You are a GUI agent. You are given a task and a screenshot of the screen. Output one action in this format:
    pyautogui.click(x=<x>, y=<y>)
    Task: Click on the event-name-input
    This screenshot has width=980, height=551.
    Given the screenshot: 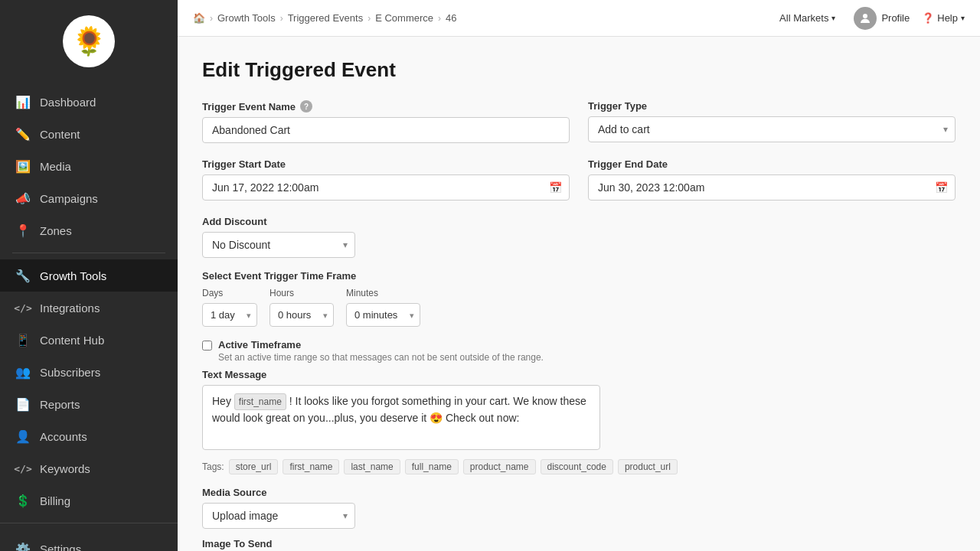 What is the action you would take?
    pyautogui.click(x=386, y=130)
    